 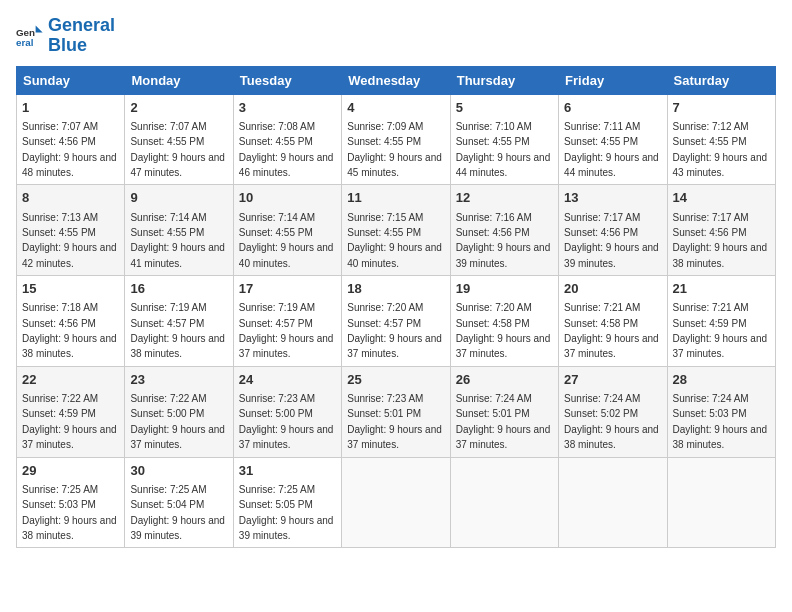 What do you see at coordinates (287, 140) in the screenshot?
I see `calendar-cell: 3 Sunrise: 7:08 AMSunset: 4:55 PMDayligh…` at bounding box center [287, 140].